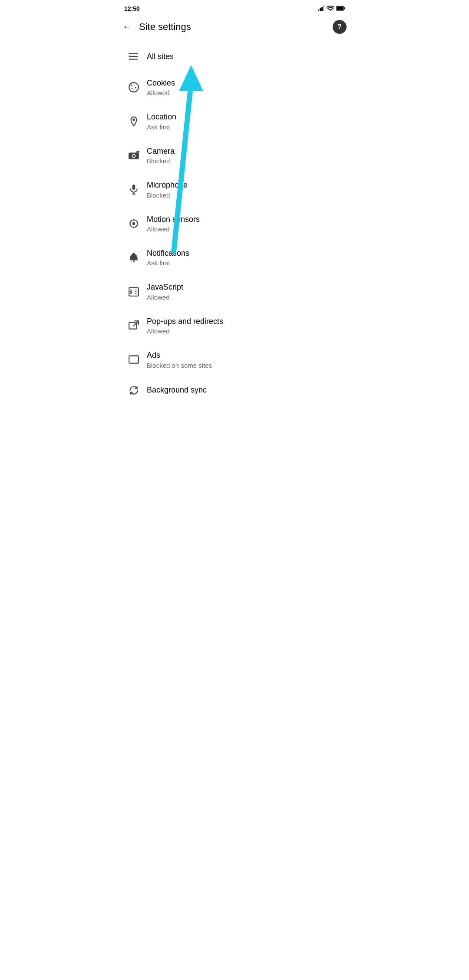  I want to click on item-title-ads: Ads, so click(246, 355).